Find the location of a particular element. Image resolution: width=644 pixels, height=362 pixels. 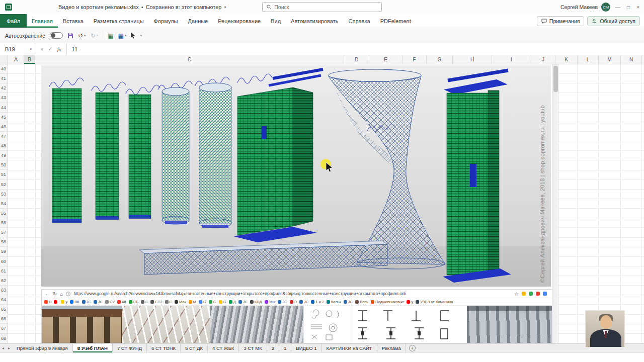

row-header: 44 is located at coordinates (4, 108).